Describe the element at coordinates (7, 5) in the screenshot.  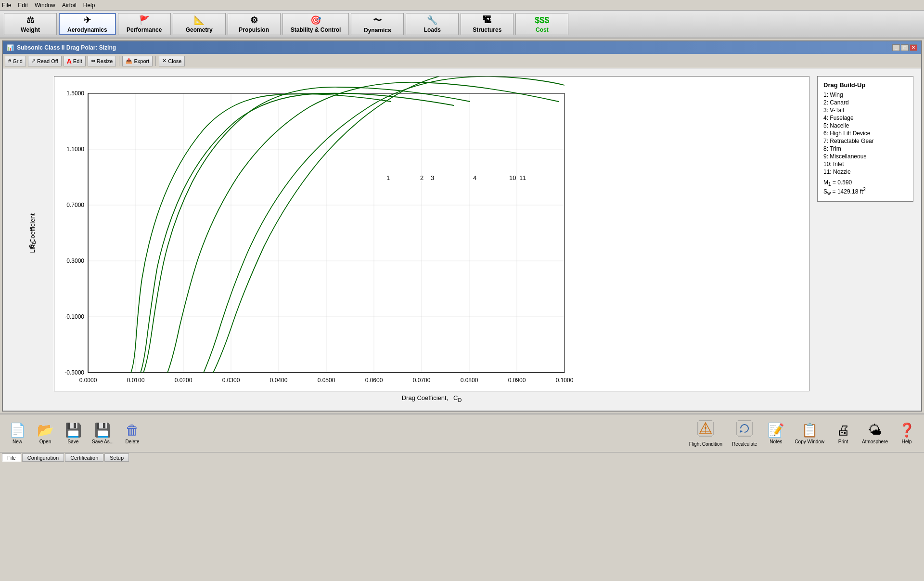
I see `menu-file: File` at that location.